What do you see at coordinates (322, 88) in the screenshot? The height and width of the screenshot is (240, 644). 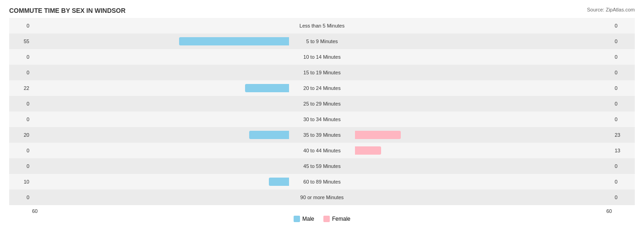 I see `table-row: 22 20 to 24 Minutes 0` at bounding box center [322, 88].